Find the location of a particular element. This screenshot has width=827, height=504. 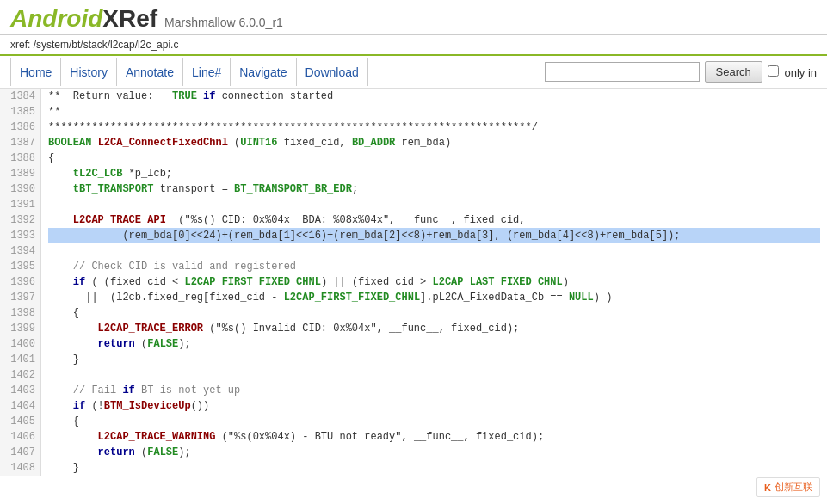

line-number: 1401 is located at coordinates (21, 360).